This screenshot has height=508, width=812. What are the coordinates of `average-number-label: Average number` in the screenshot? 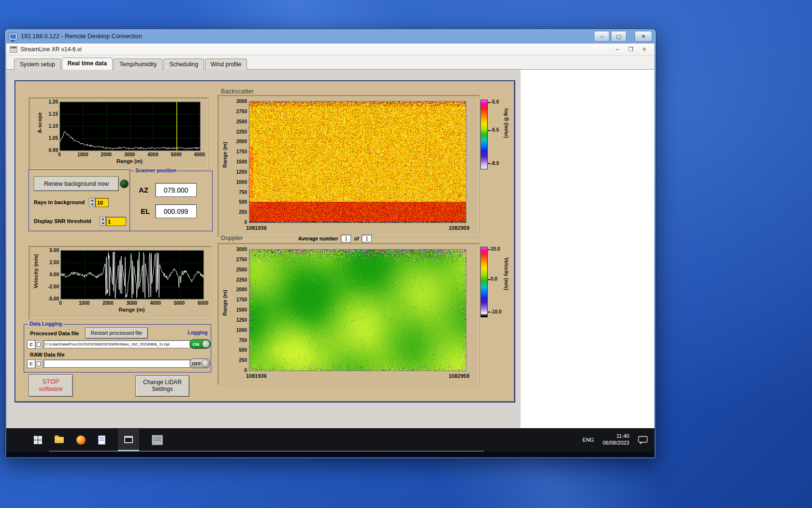 It's located at (318, 239).